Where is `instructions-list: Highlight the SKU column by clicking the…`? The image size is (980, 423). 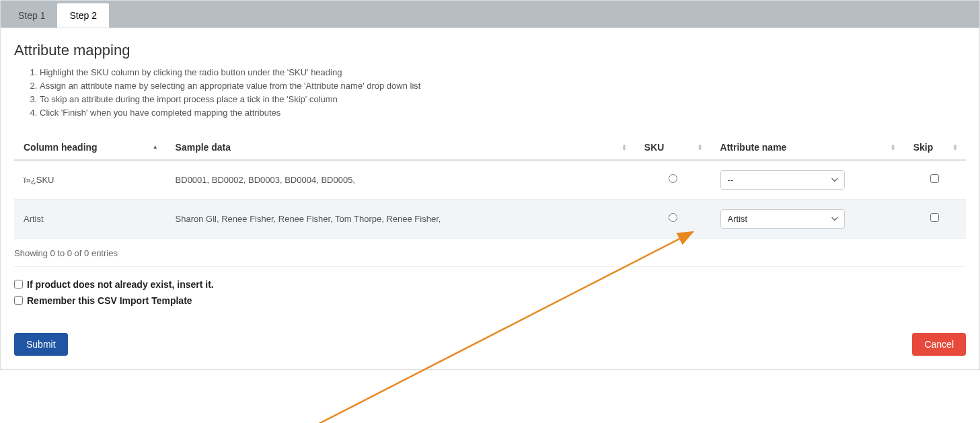 instructions-list: Highlight the SKU column by clicking the… is located at coordinates (503, 93).